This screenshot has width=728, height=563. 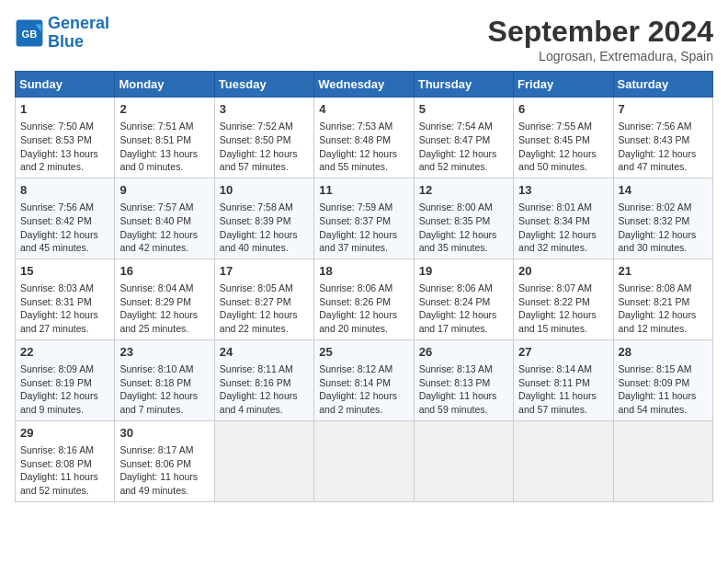 I want to click on cell-info: Sunrise: 8:13 AMSunset: 8:13 PMDaylight:…, so click(x=463, y=390).